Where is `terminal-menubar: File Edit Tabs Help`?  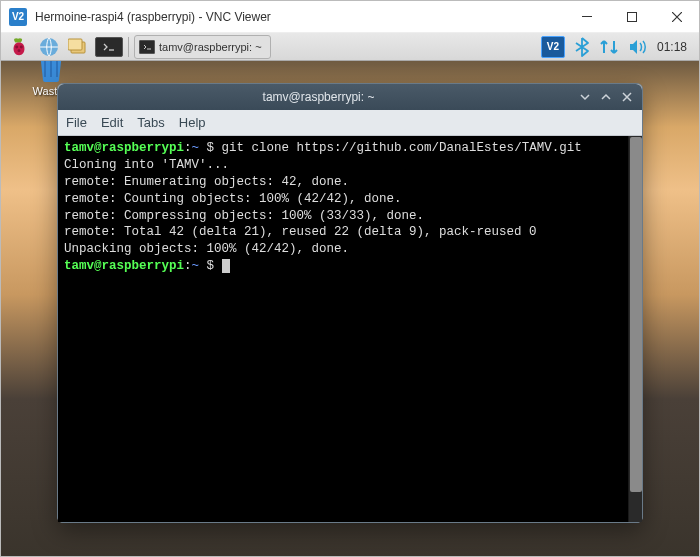 terminal-menubar: File Edit Tabs Help is located at coordinates (350, 123).